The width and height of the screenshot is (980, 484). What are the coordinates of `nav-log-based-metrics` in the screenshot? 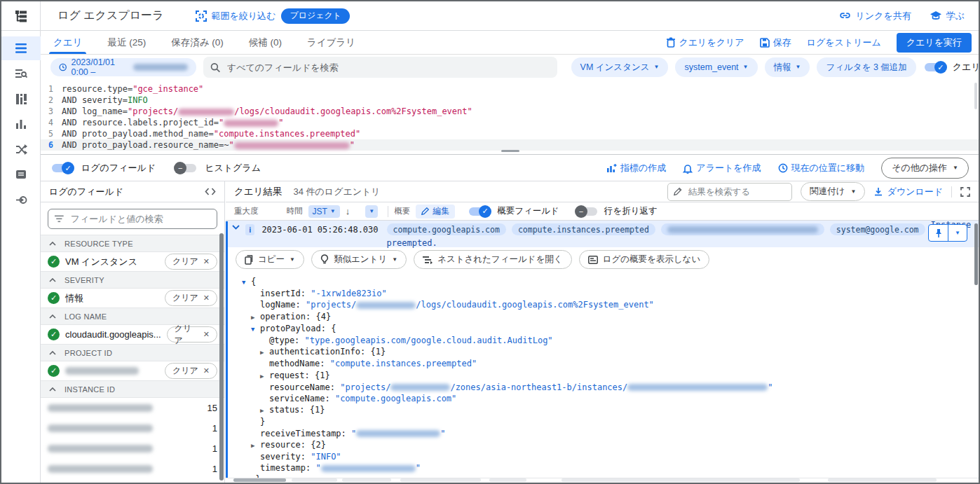 It's located at (21, 124).